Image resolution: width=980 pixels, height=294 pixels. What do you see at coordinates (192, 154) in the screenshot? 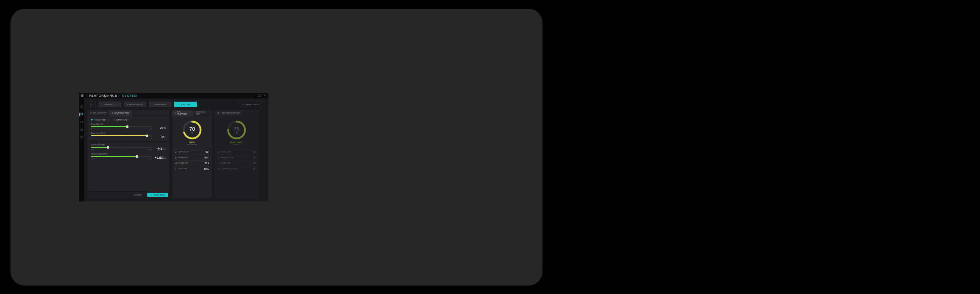
I see `gpu-panel: GPU OVERVIEW ADVANCED VIEW 70 %` at bounding box center [192, 154].